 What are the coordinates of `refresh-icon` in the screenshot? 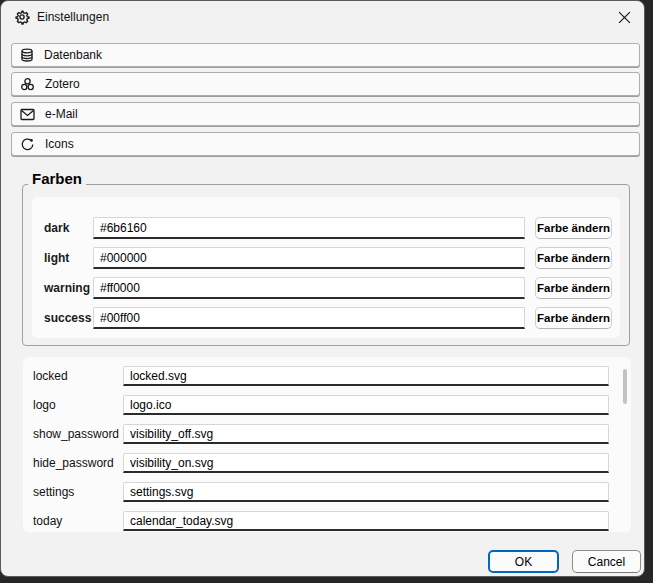 It's located at (28, 144).